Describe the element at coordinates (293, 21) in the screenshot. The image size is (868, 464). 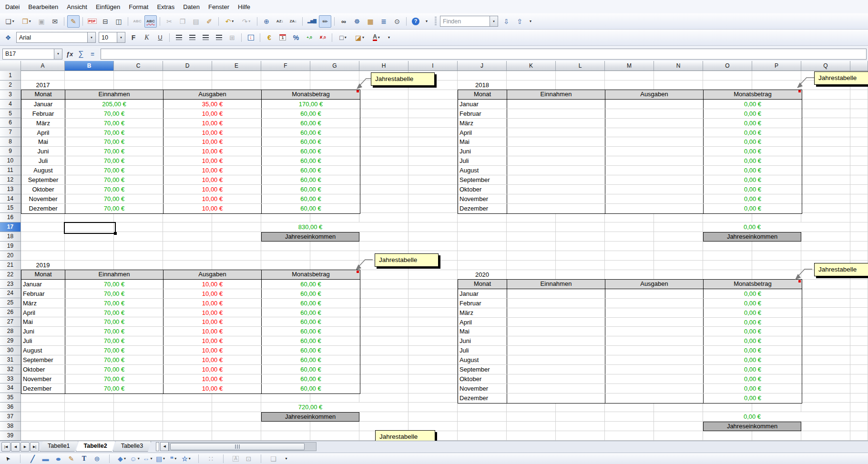
I see `sort-descending-icon: ZA↓` at that location.